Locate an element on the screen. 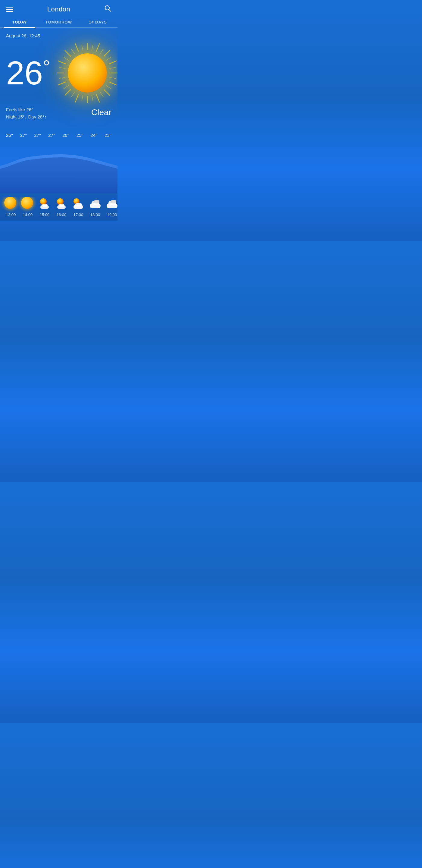  feels-like: Feels like 26° is located at coordinates (26, 110).